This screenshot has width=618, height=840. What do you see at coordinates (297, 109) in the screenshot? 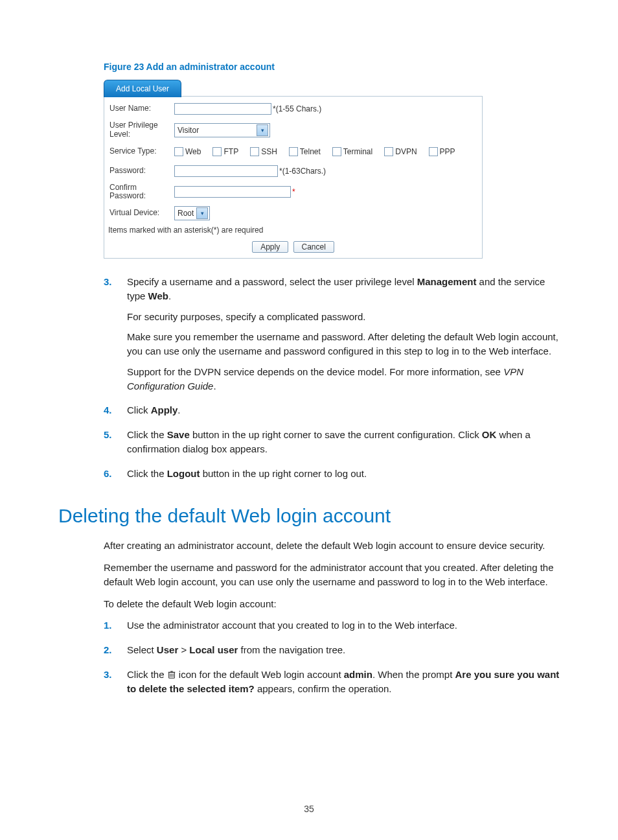
I see `hint-username: *(1-55 Chars.)` at bounding box center [297, 109].